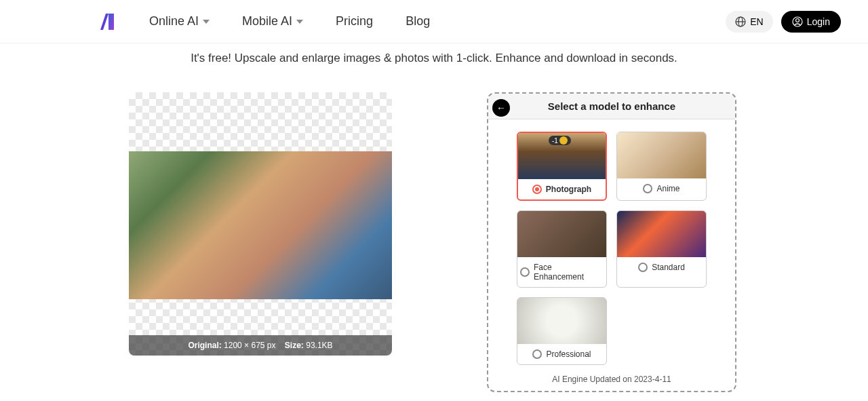 Image resolution: width=868 pixels, height=401 pixels. Describe the element at coordinates (561, 166) in the screenshot. I see `model-card-photograph: -1 Photograph` at that location.